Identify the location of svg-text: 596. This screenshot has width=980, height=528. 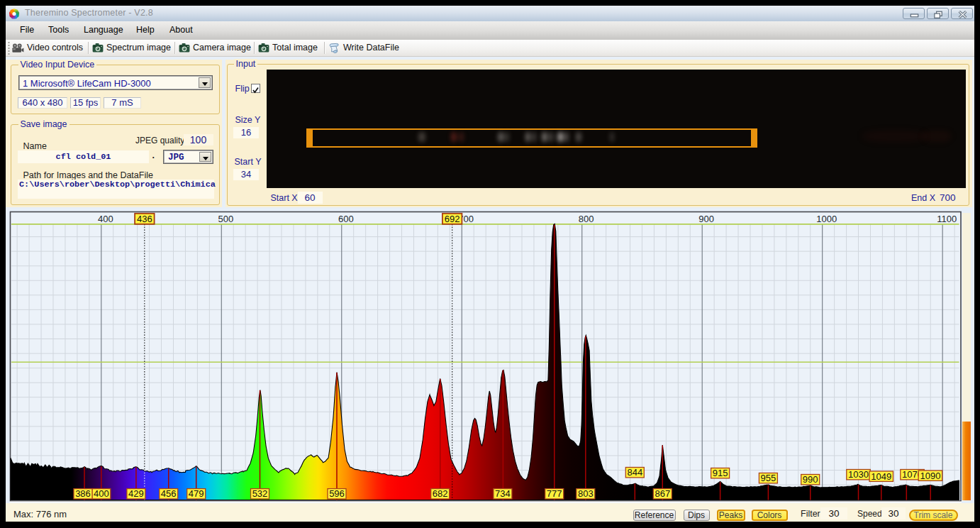
(337, 494).